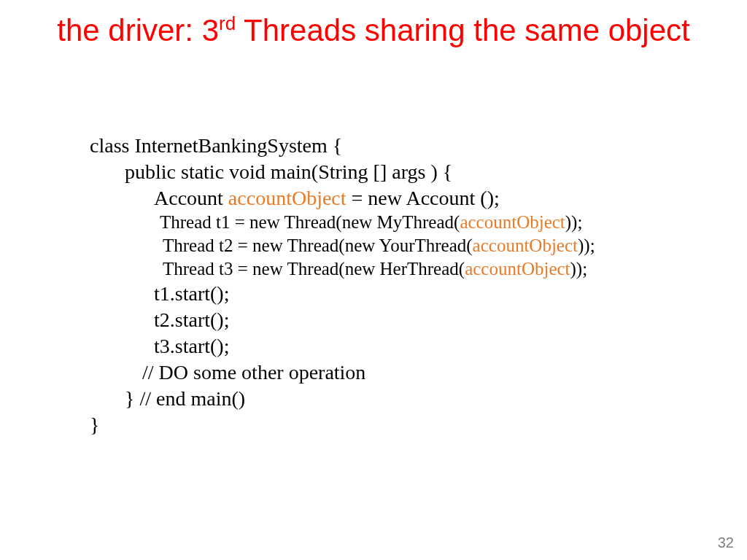 The height and width of the screenshot is (560, 747). I want to click on code-text: Thread t1 = new Thread(new MyThread(, so click(309, 222).